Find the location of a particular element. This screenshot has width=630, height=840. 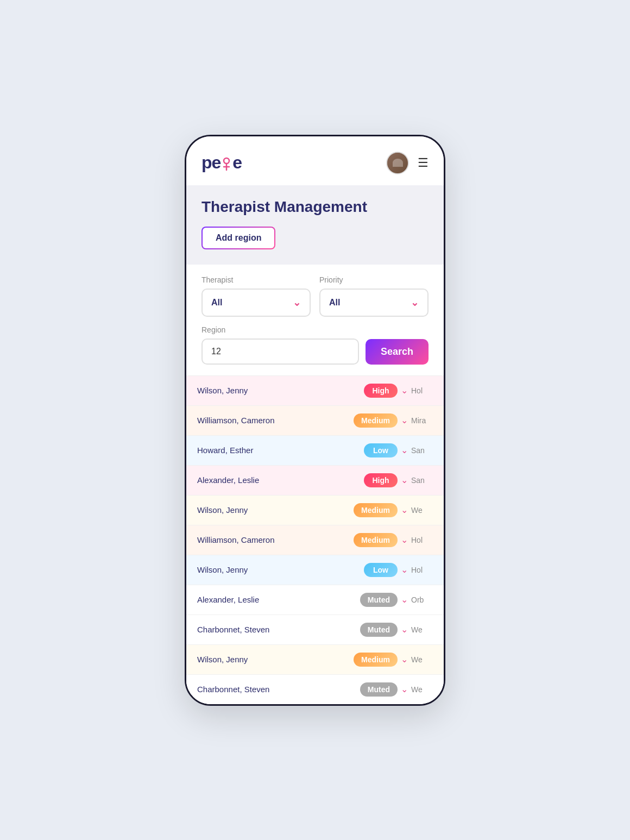

logo-star-icon is located at coordinates (226, 163).